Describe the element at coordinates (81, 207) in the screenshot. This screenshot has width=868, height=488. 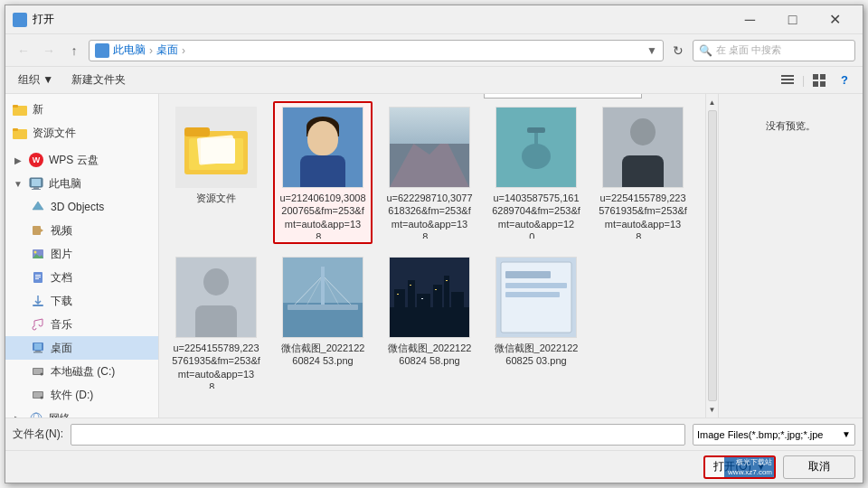
I see `sidebar-item-3dobjects: 3D Objects` at that location.